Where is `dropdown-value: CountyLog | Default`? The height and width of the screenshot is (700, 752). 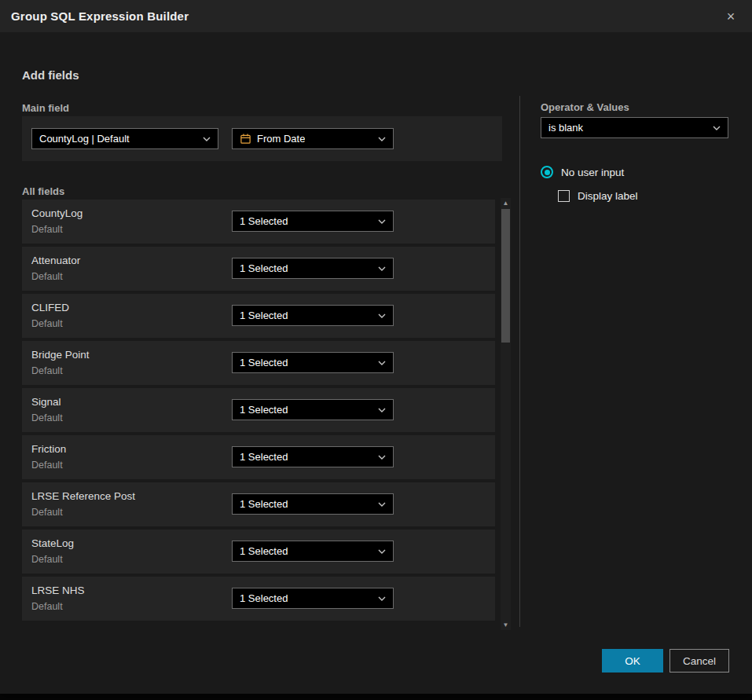
dropdown-value: CountyLog | Default is located at coordinates (85, 138).